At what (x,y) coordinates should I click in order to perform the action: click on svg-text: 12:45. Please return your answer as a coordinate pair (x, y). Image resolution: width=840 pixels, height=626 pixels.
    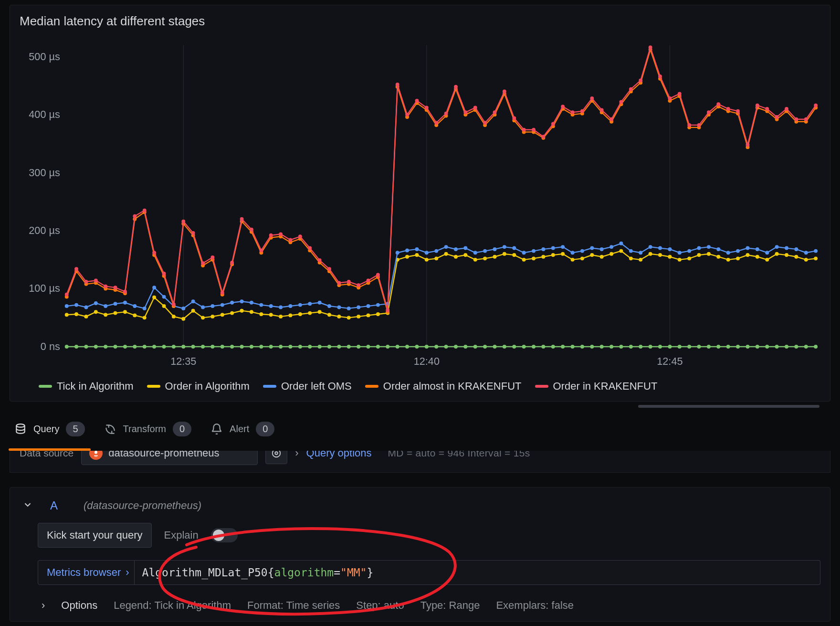
    Looking at the image, I should click on (670, 361).